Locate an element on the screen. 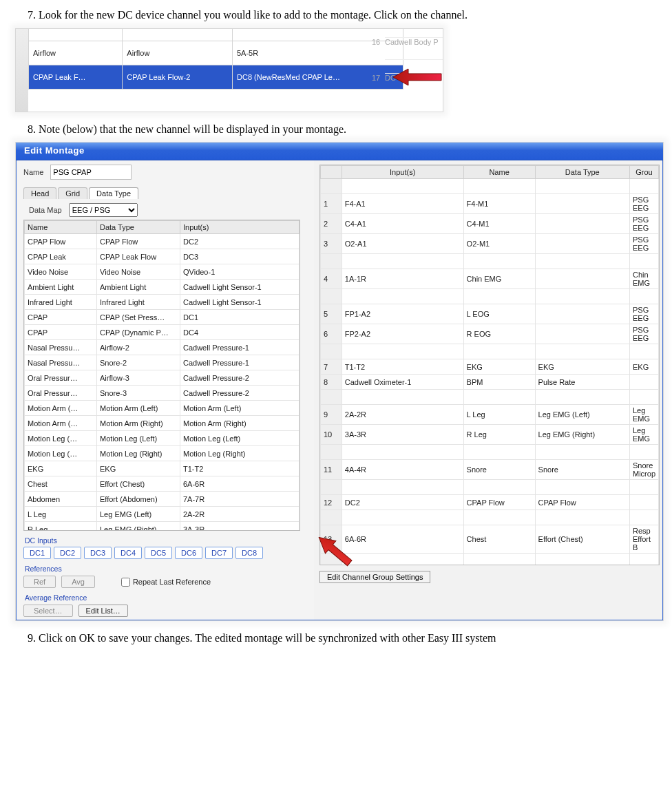 This screenshot has width=672, height=798. table-row: AirflowAirflow5A-5R is located at coordinates (216, 52).